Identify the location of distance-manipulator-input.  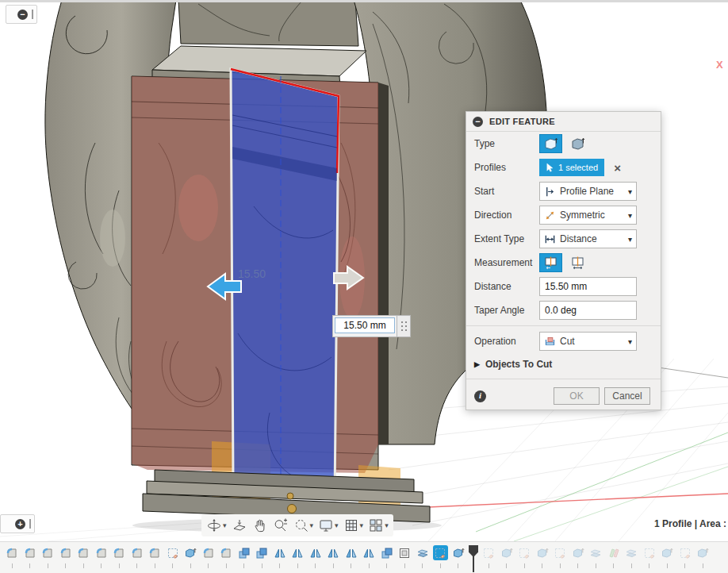
(365, 325).